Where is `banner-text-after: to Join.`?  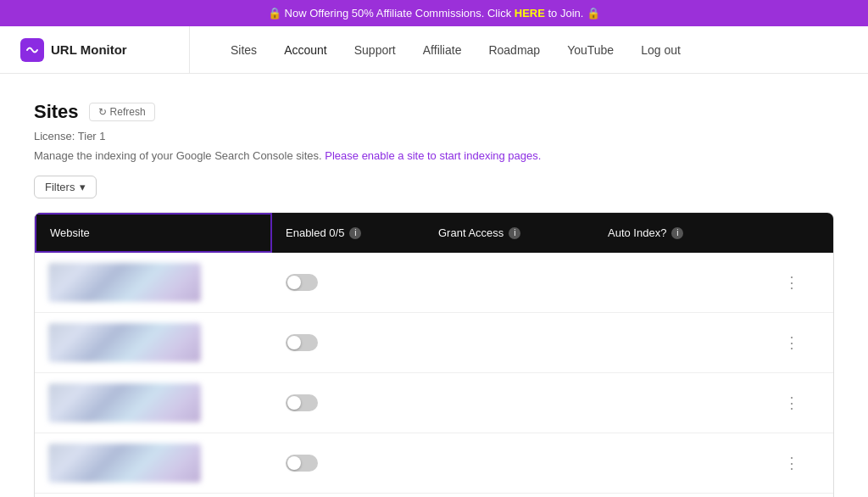
banner-text-after: to Join. is located at coordinates (566, 14).